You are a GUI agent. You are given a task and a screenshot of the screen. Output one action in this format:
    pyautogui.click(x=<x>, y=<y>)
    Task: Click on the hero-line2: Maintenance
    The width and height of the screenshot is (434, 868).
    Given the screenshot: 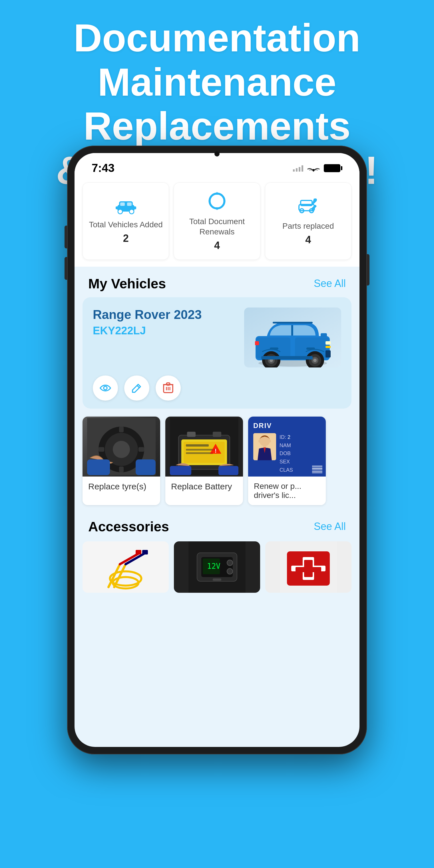 What is the action you would take?
    pyautogui.click(x=217, y=82)
    